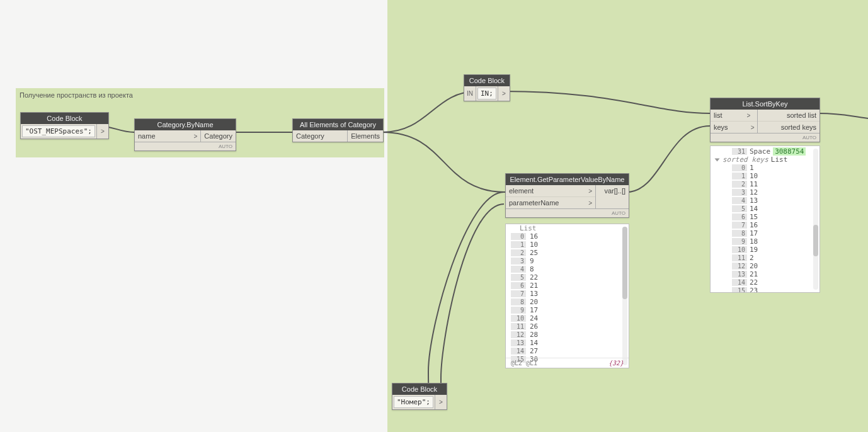 Image resolution: width=868 pixels, height=432 pixels. I want to click on list-item: 1019, so click(767, 249).